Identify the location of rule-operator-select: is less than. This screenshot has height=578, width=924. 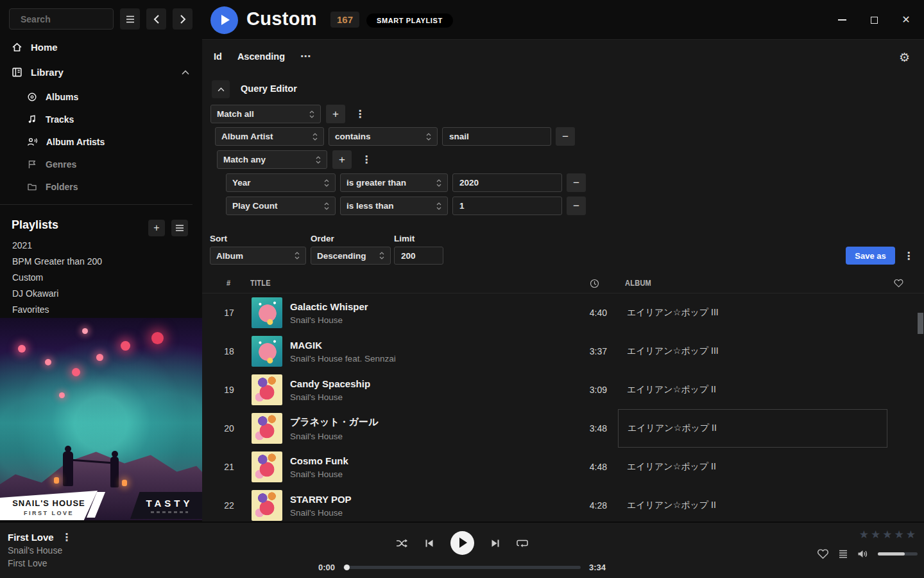
(394, 206).